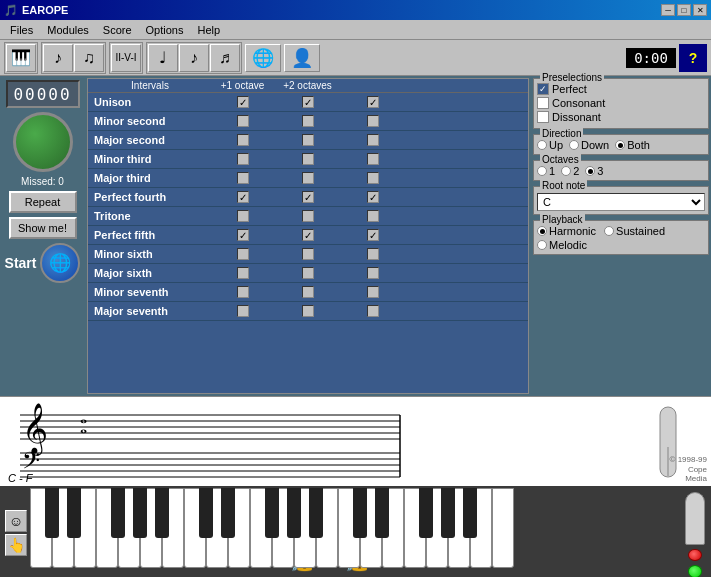 Image resolution: width=711 pixels, height=577 pixels. Describe the element at coordinates (308, 236) in the screenshot. I see `interval-row: Perfect fifth` at that location.